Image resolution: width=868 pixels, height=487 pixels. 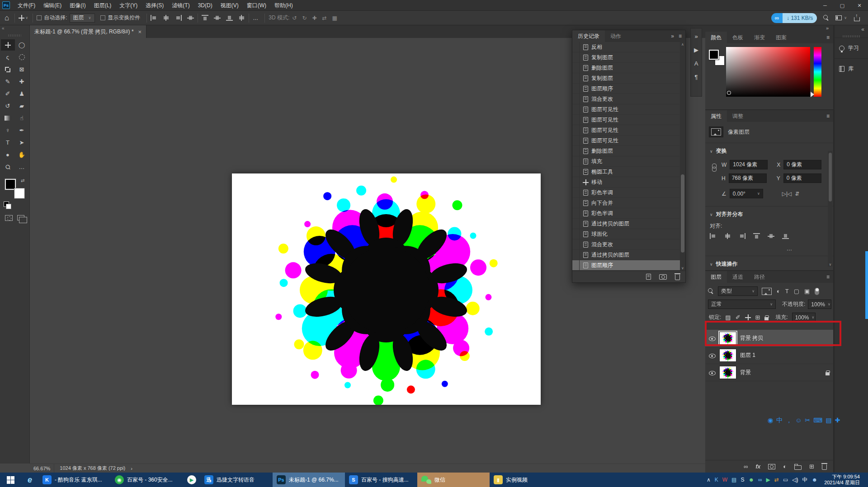 I want to click on edit-toolbar: …, so click(x=22, y=167).